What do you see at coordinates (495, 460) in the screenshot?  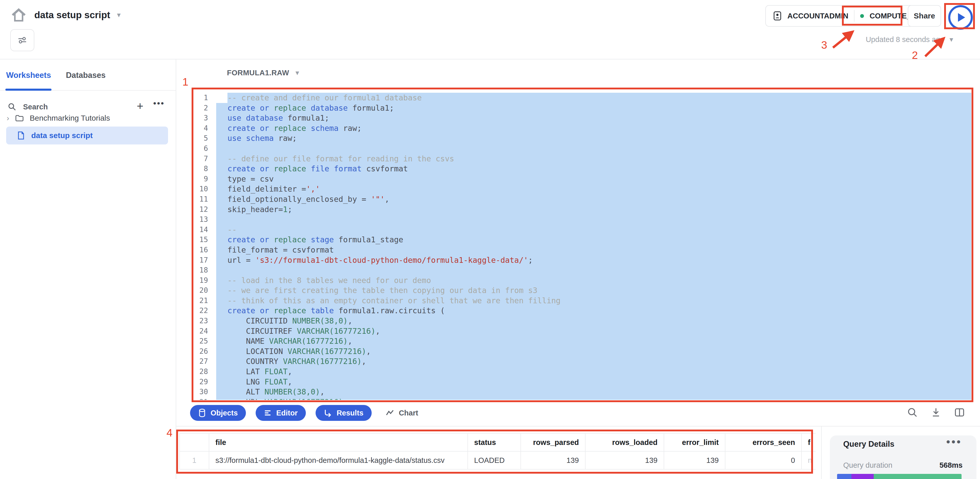 I see `table-cell: LOADED` at bounding box center [495, 460].